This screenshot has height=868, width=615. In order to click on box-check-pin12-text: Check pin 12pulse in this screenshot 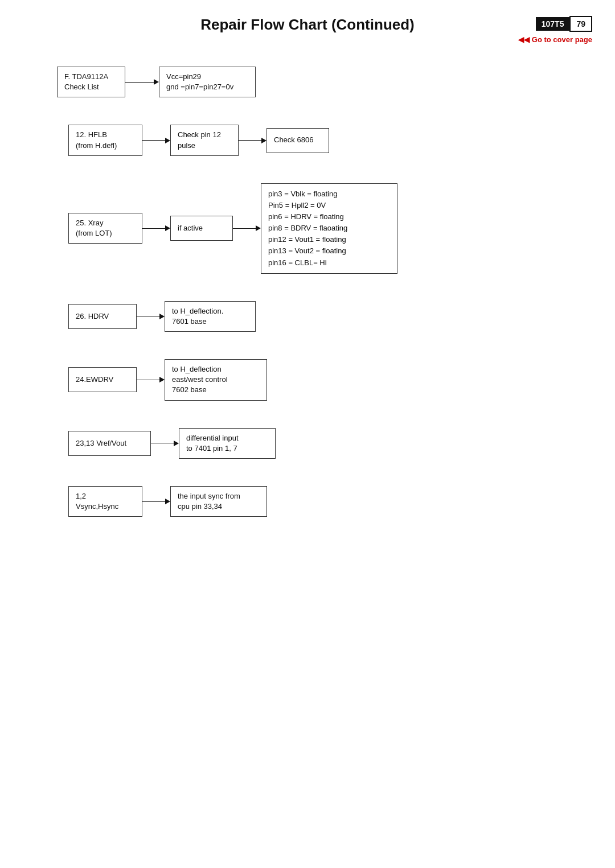, I will do `click(199, 140)`.